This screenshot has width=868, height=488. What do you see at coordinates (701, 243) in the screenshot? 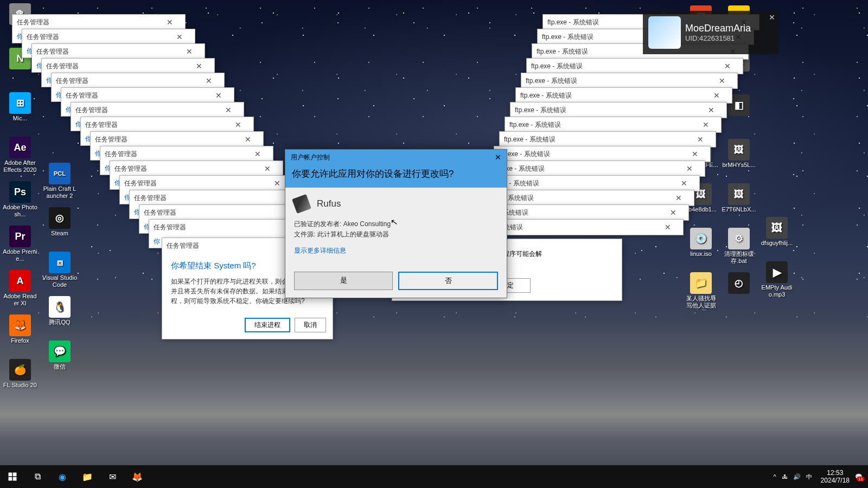
I see `desktop-icon: 💿linux.iso` at bounding box center [701, 243].